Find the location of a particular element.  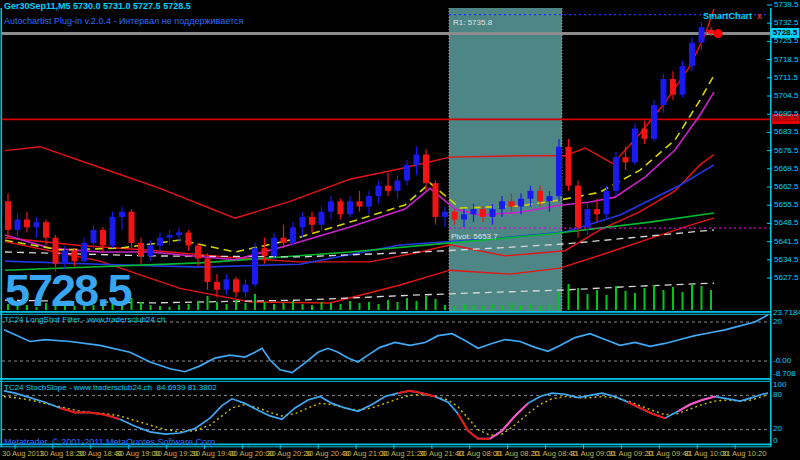

price-axis-label: 5676.5 is located at coordinates (786, 151).